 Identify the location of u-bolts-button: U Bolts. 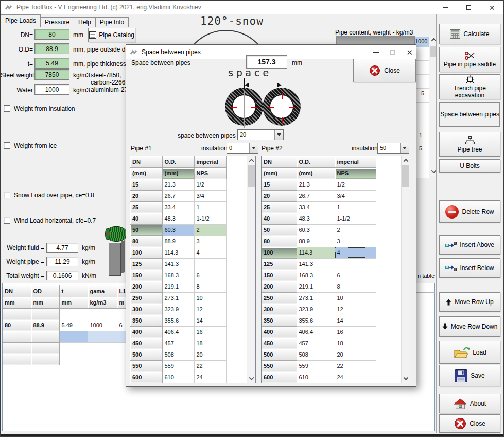
(470, 166).